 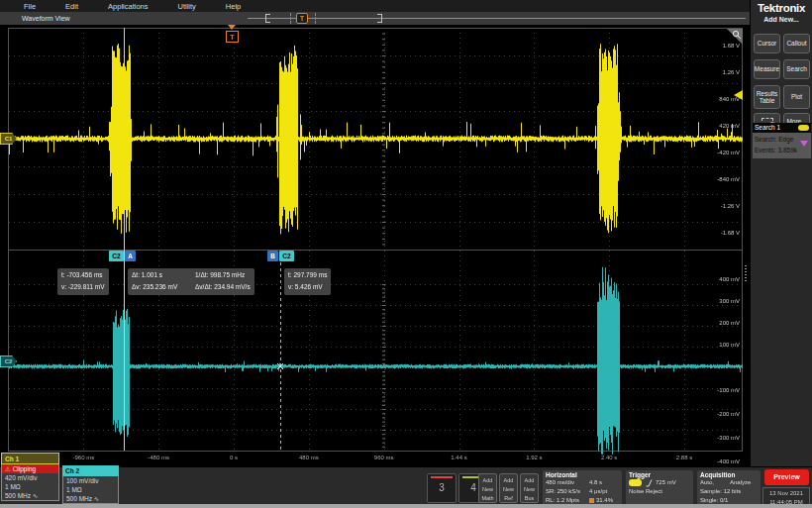 I want to click on horizontal-panel: Horizontal 480 ms/div4.8 s SR: 250 kS/s4…, so click(x=582, y=488).